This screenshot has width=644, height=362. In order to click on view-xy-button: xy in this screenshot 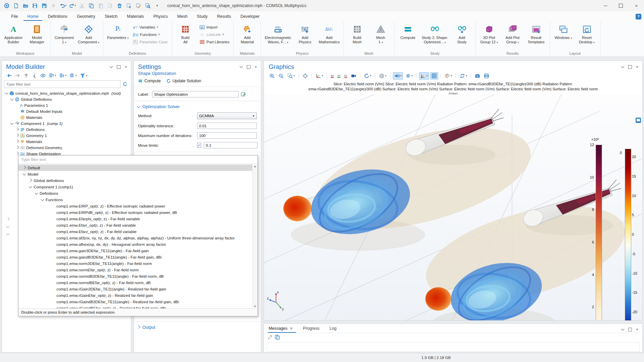, I will do `click(332, 76)`.